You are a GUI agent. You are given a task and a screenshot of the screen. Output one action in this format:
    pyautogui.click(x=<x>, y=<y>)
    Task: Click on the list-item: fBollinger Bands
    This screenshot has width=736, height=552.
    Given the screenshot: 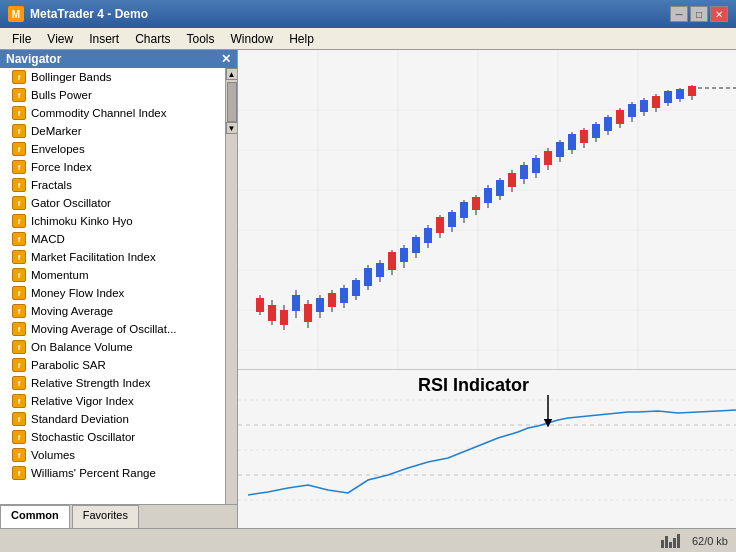 What is the action you would take?
    pyautogui.click(x=112, y=77)
    